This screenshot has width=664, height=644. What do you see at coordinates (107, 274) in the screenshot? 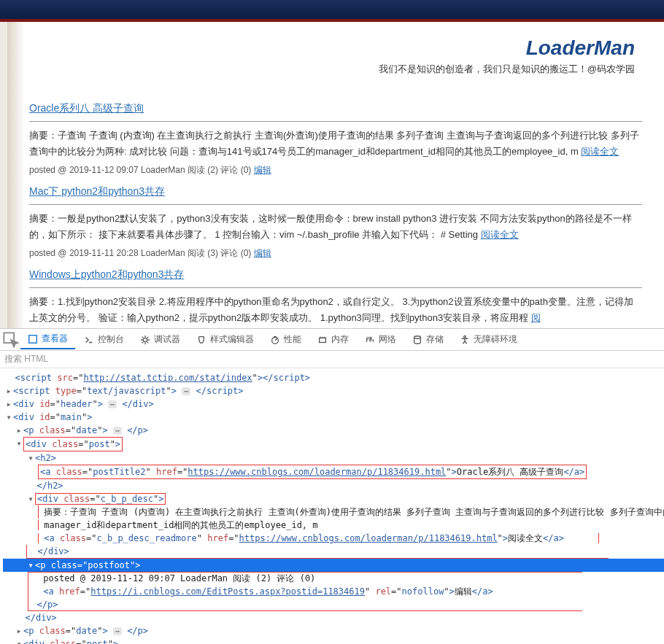
I see `post-title-link: Windows上python2和python3共存` at bounding box center [107, 274].